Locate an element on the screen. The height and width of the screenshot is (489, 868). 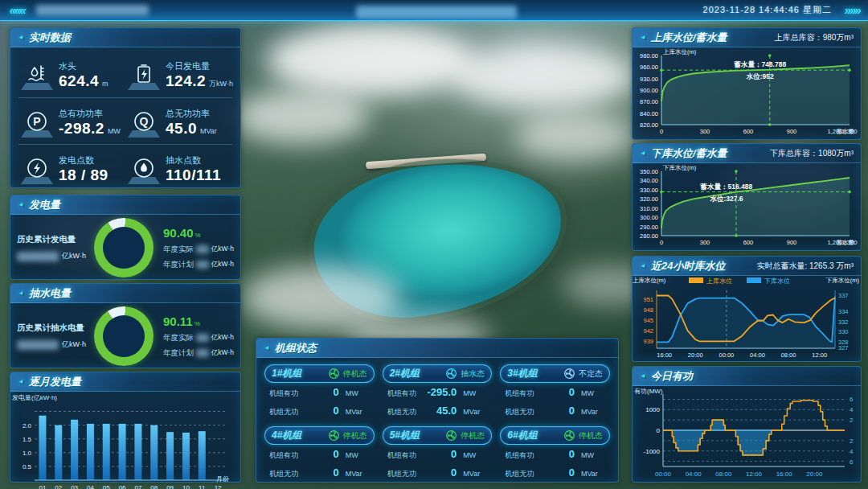
reactive-value: 45.0 is located at coordinates (447, 410).